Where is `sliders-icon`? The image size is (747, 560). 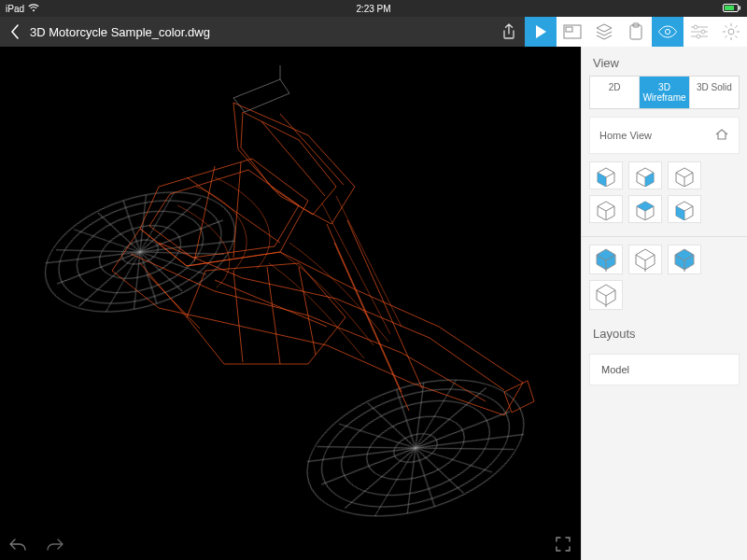 sliders-icon is located at coordinates (699, 32).